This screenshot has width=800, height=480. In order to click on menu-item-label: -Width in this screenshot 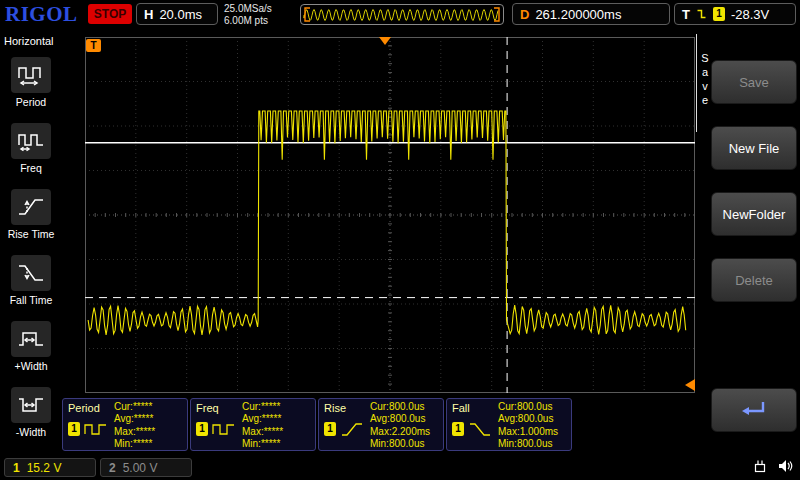, I will do `click(31, 432)`.